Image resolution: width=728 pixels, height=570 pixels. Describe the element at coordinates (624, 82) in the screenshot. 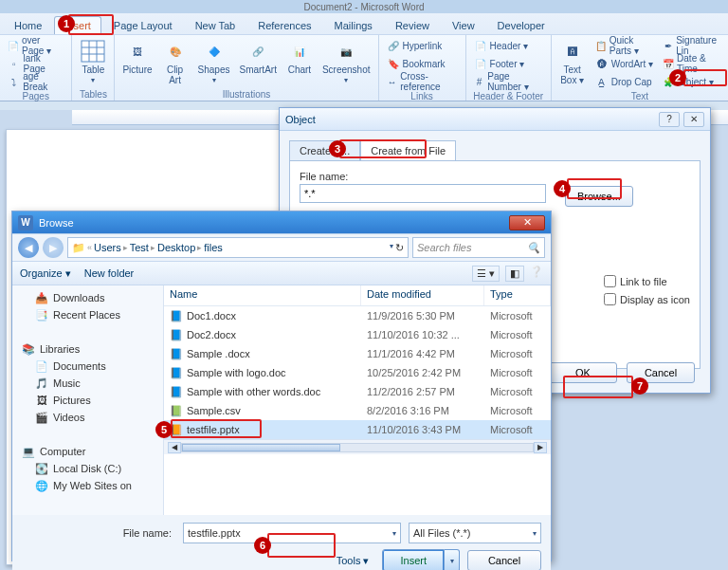

I see `dropcap-button: A̲Drop Cap` at that location.